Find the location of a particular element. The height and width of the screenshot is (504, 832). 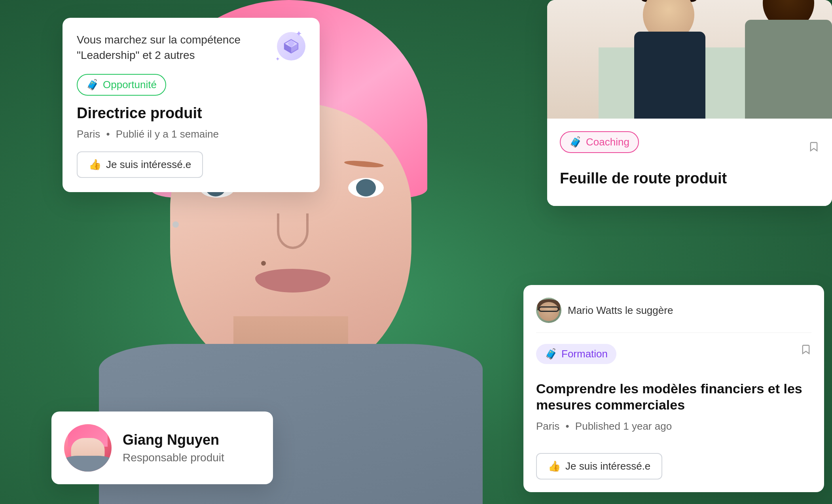

person-mole is located at coordinates (263, 263).